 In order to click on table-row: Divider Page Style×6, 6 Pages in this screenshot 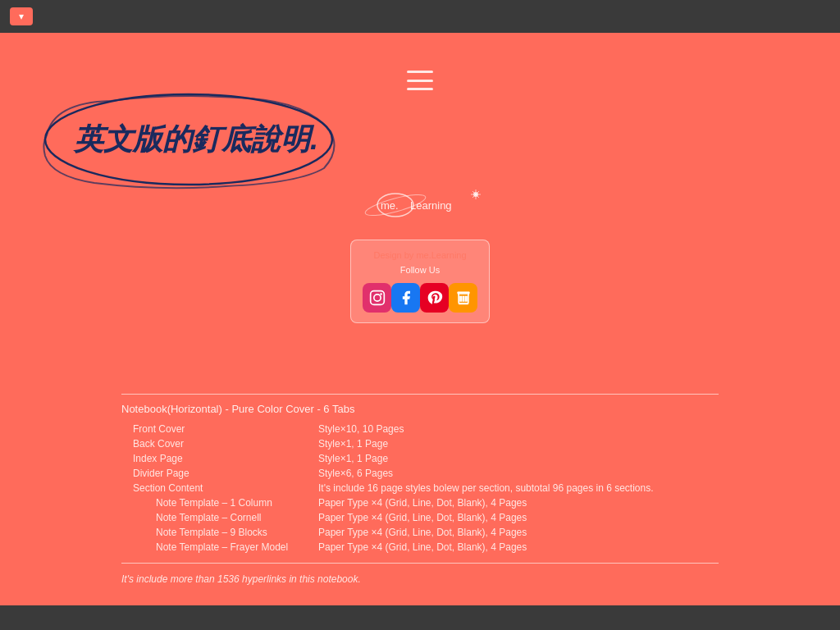, I will do `click(420, 473)`.